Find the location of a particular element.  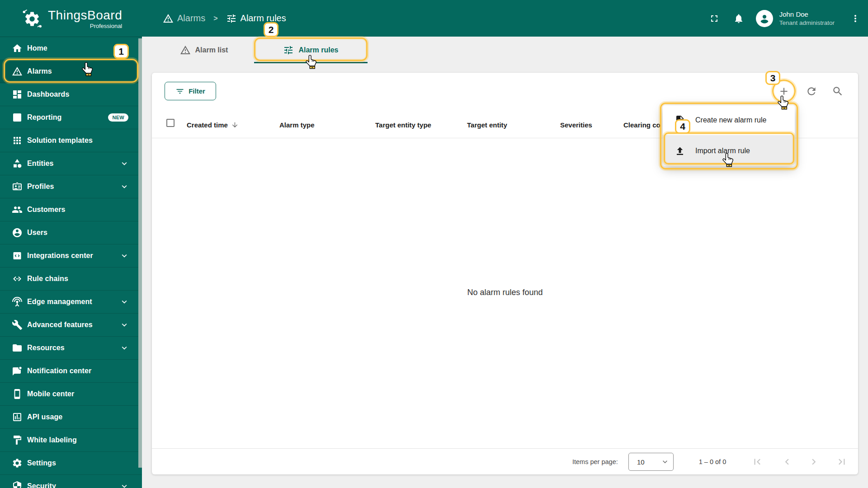

sidebar-scrollbar is located at coordinates (140, 253).